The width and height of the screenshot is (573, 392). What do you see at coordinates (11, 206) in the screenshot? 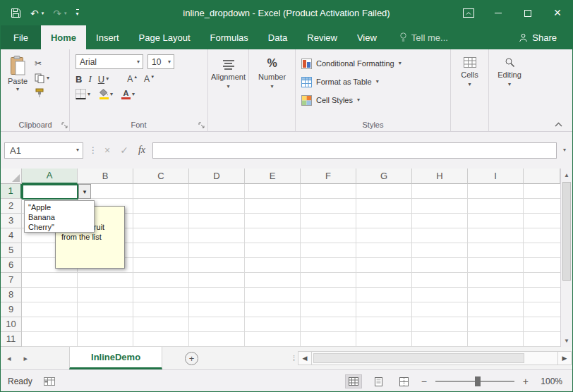
I see `row-header-2: 2` at bounding box center [11, 206].